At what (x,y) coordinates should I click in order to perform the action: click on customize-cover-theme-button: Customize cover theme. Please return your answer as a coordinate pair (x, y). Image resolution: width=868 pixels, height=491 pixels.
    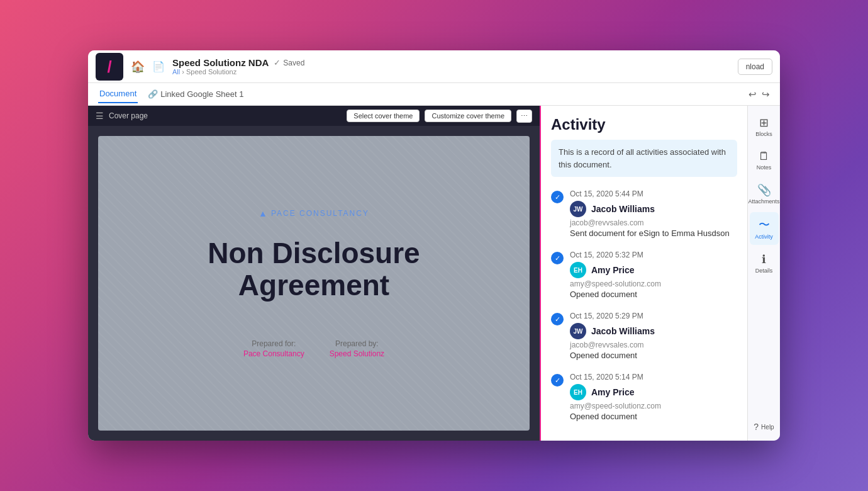
    Looking at the image, I should click on (468, 116).